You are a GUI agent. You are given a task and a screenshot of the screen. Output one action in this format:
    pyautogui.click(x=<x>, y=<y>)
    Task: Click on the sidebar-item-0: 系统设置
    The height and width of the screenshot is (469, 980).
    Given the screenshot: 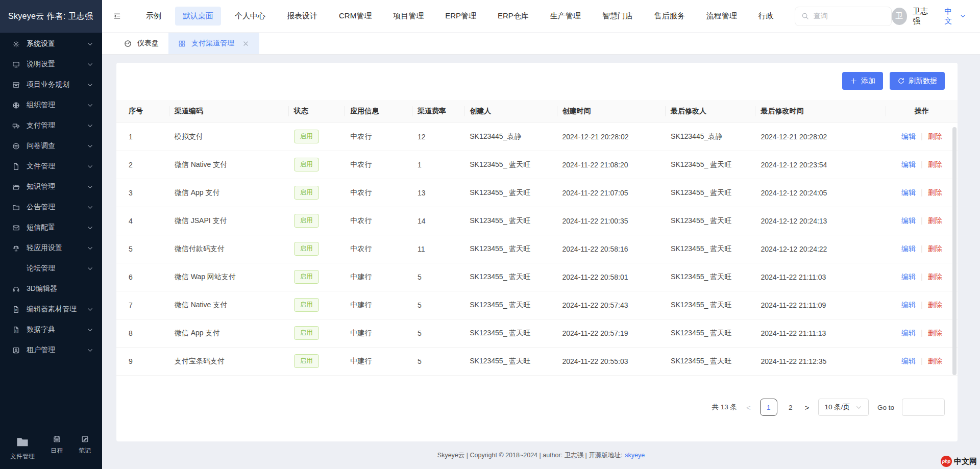 What is the action you would take?
    pyautogui.click(x=51, y=44)
    